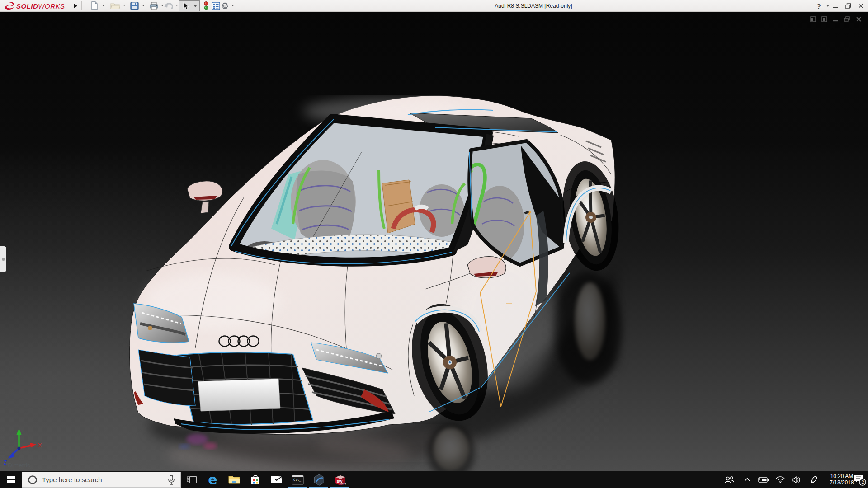 Image resolution: width=868 pixels, height=488 pixels. I want to click on wifi-icon, so click(780, 480).